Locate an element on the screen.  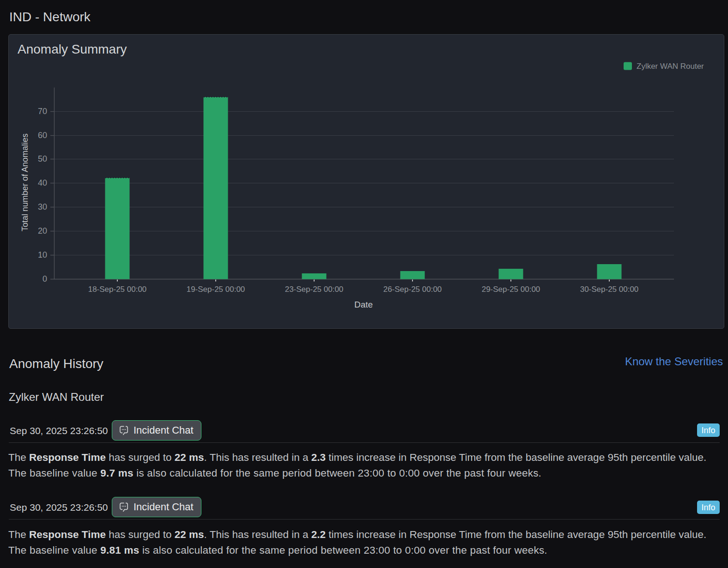
svg-text: 30-Sep-25 00:00 is located at coordinates (610, 289).